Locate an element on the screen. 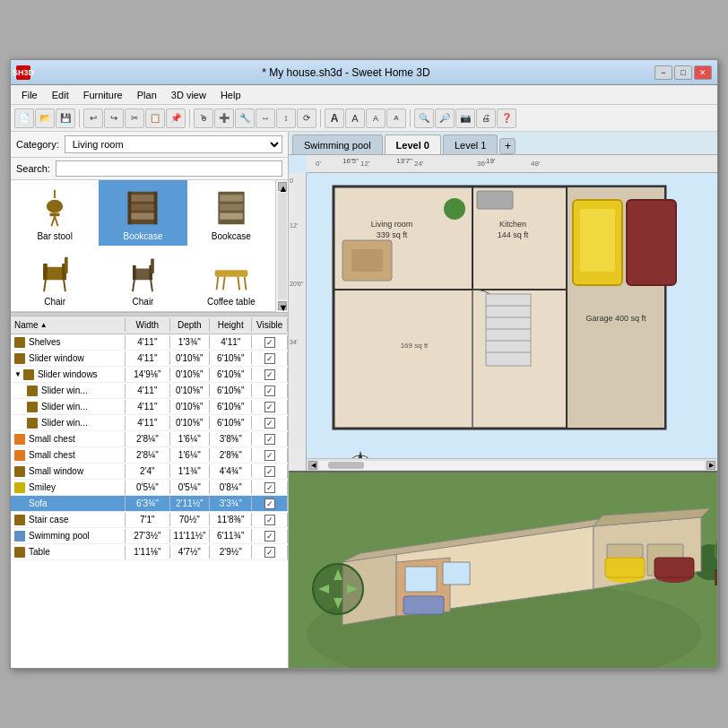  scroll-left-btn: ◀ is located at coordinates (313, 465).